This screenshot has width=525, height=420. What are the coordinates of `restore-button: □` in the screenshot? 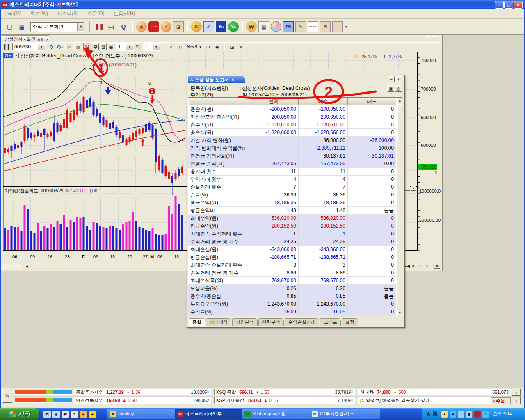 It's located at (509, 5).